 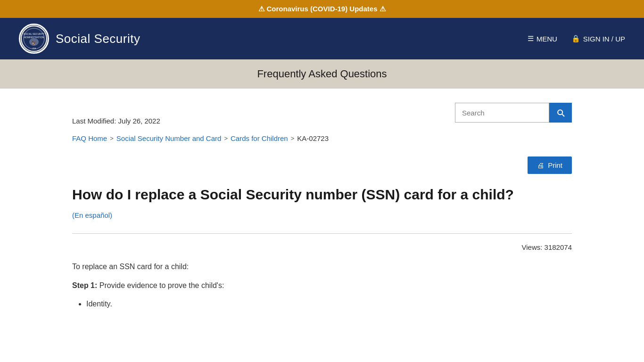 What do you see at coordinates (34, 39) in the screenshot?
I see `logo-seal: SOCIAL SECURITY ADMINISTRATION 🦅 USA` at bounding box center [34, 39].